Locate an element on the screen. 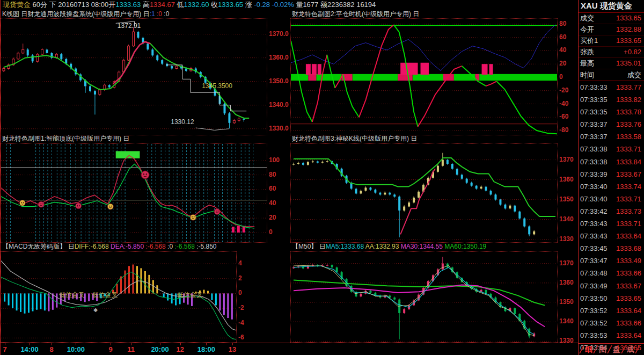 The image size is (644, 355). m50-chart: 13701360135013401330 is located at coordinates (424, 297).